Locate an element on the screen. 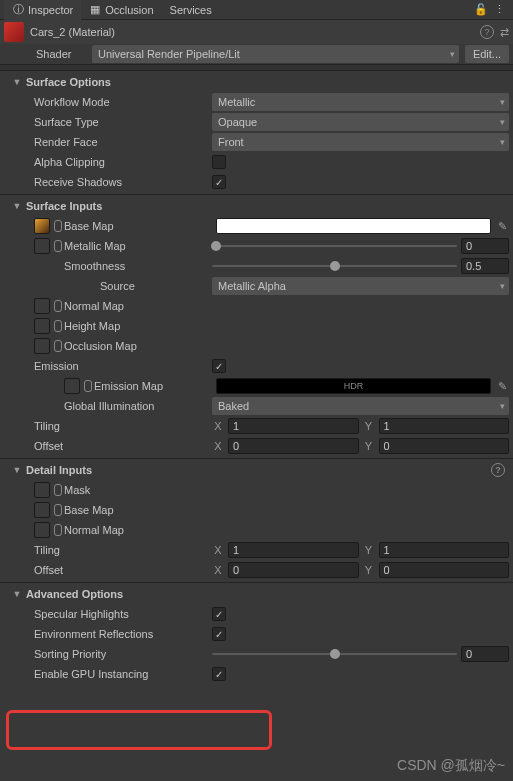  specular-highlights-checkbox is located at coordinates (219, 614).